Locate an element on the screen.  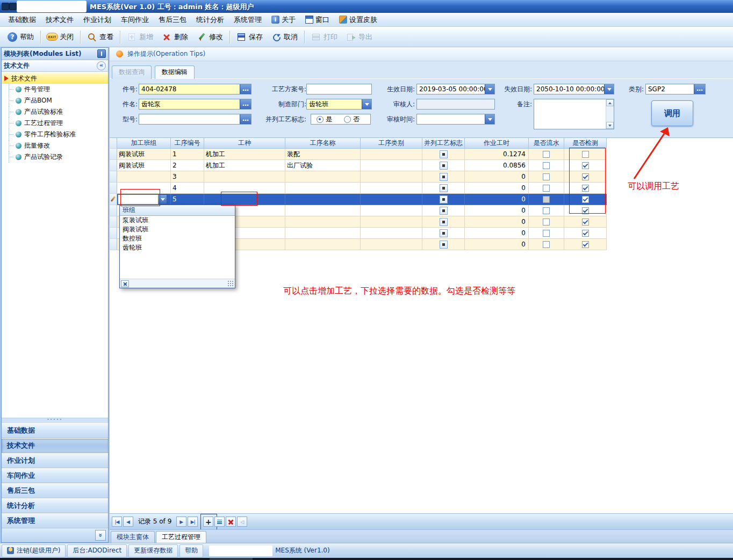
close-icon is located at coordinates (125, 283).